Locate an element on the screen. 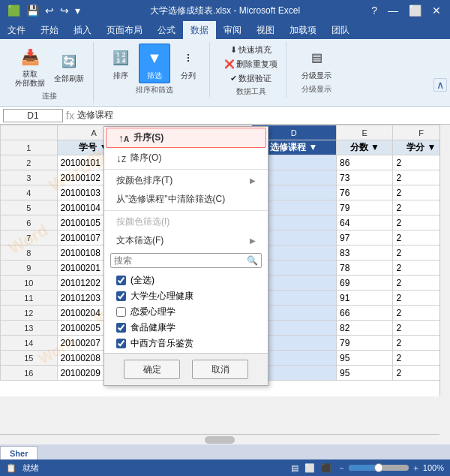  tab-pagelayout: 页面布局 is located at coordinates (124, 30).